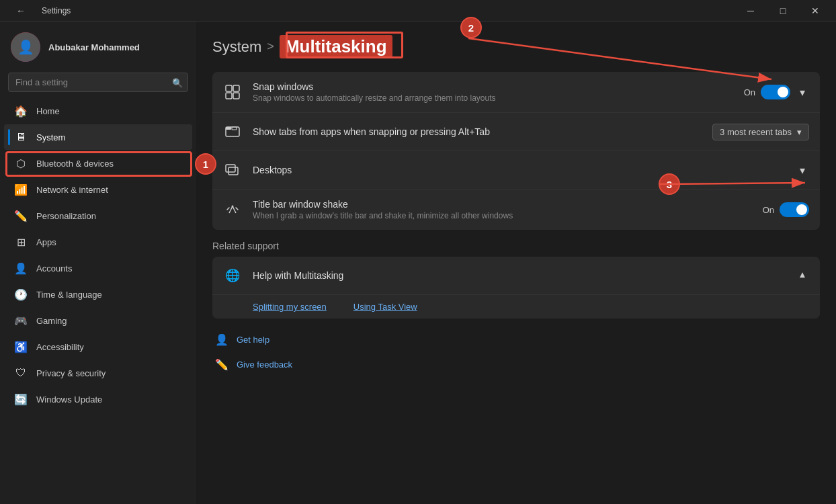 The height and width of the screenshot is (504, 836). I want to click on sidebar-item-label-accessibility: Accessibility, so click(60, 347).